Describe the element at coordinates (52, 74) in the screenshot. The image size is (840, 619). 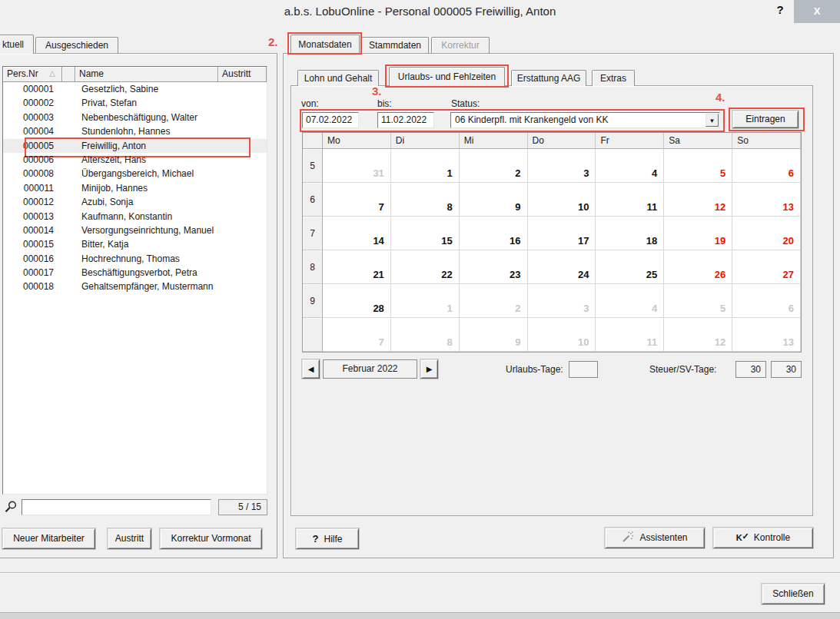
I see `sort-ascending-icon: △` at that location.